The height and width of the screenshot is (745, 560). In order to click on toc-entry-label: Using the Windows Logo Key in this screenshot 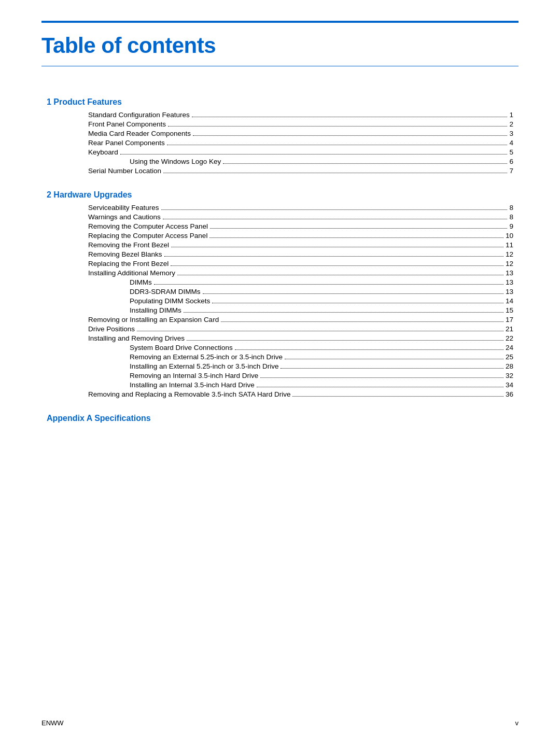, I will do `click(175, 162)`.